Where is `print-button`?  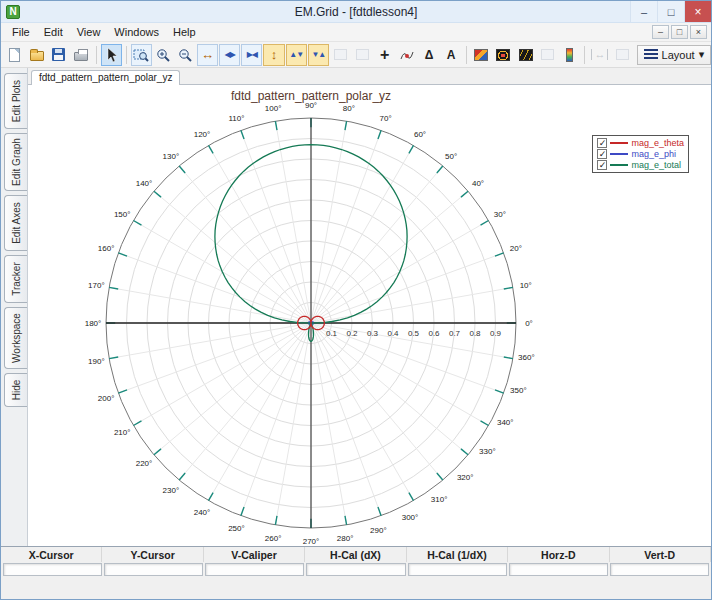 print-button is located at coordinates (80, 55).